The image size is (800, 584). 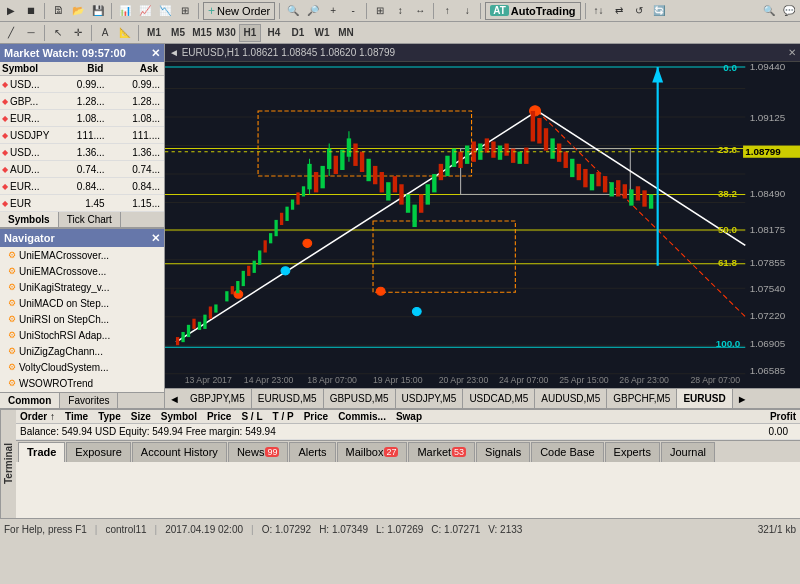 What do you see at coordinates (792, 52) in the screenshot?
I see `chart-close-btn: ✕` at bounding box center [792, 52].